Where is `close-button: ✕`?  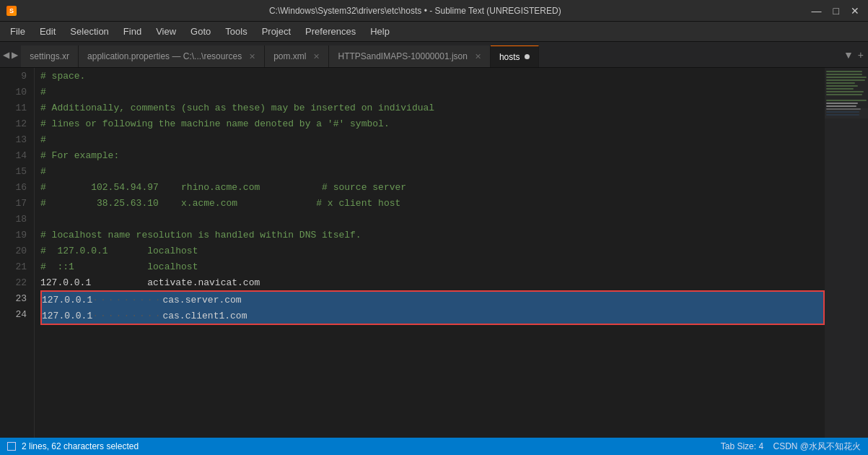 close-button: ✕ is located at coordinates (855, 11).